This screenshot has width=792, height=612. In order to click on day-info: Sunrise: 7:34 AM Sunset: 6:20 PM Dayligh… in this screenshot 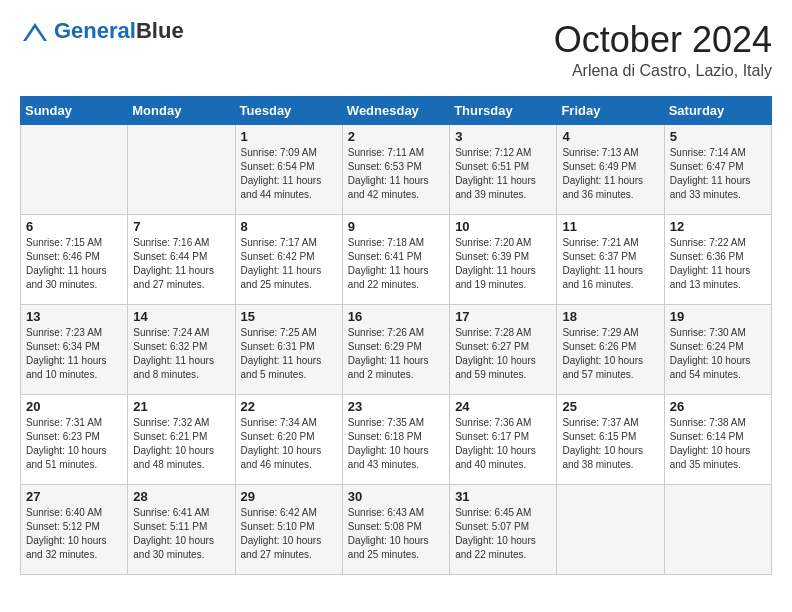, I will do `click(289, 444)`.